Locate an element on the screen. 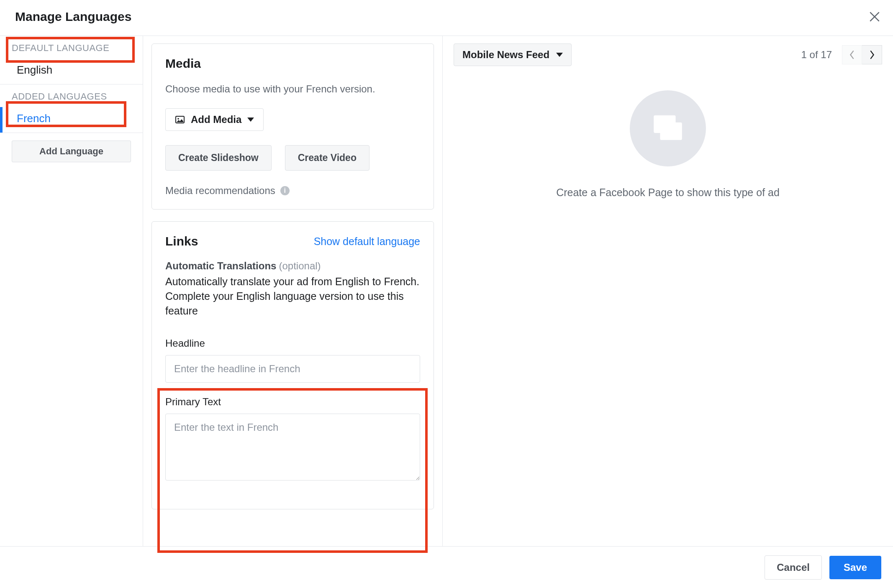  cancel-button: Cancel is located at coordinates (793, 568).